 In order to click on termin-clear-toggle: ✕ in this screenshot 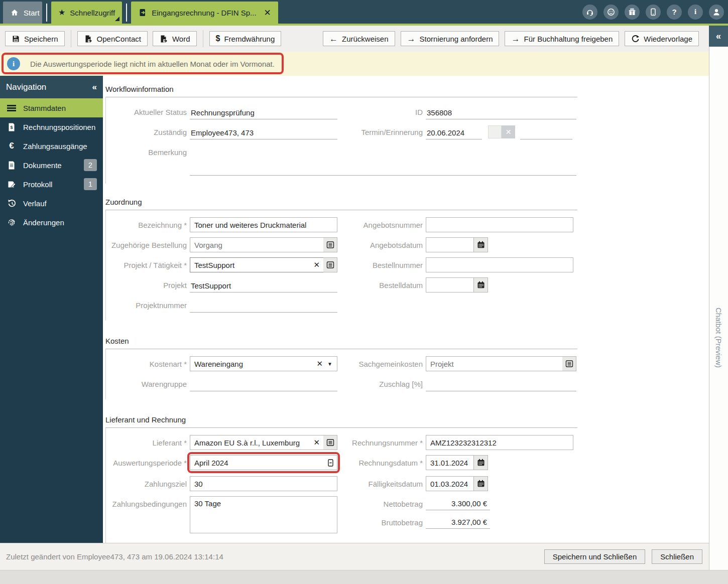, I will do `click(502, 132)`.